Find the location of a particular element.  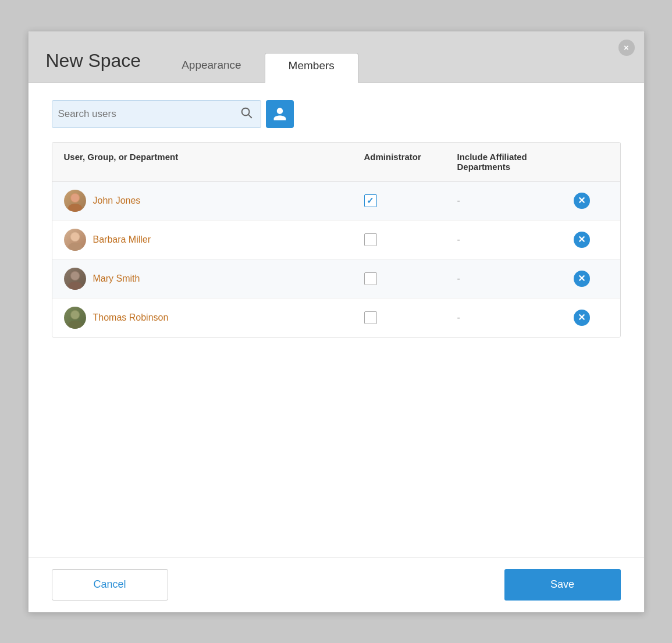

avatar-john is located at coordinates (75, 201).